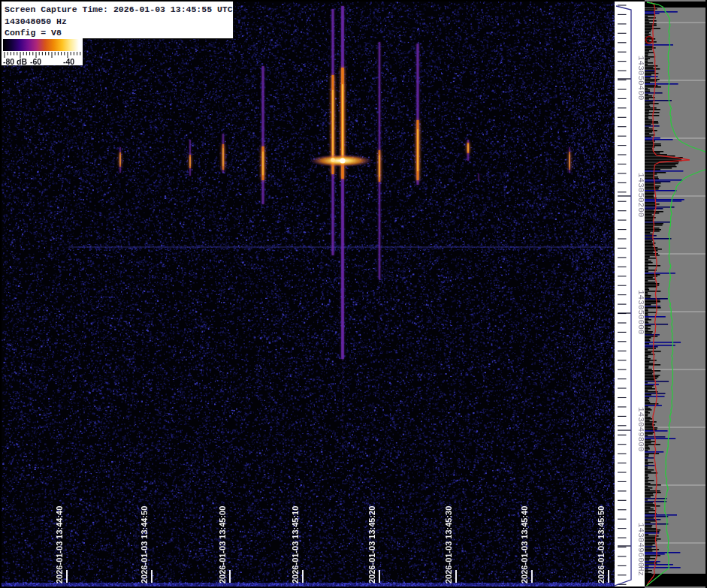 This screenshot has height=588, width=707. Describe the element at coordinates (675, 294) in the screenshot. I see `spectrum-panel` at that location.